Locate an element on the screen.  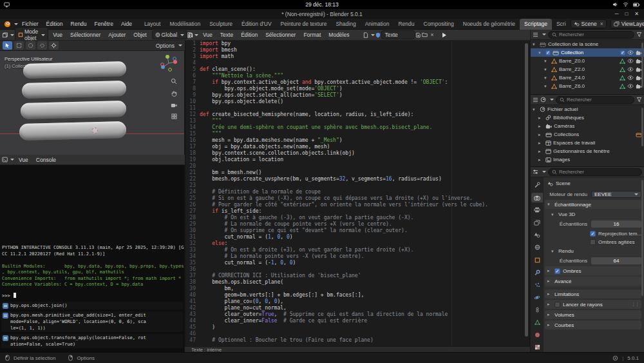
outliner-row-barre-z2-0: ▾Barre_Z2.0 is located at coordinates (587, 70).